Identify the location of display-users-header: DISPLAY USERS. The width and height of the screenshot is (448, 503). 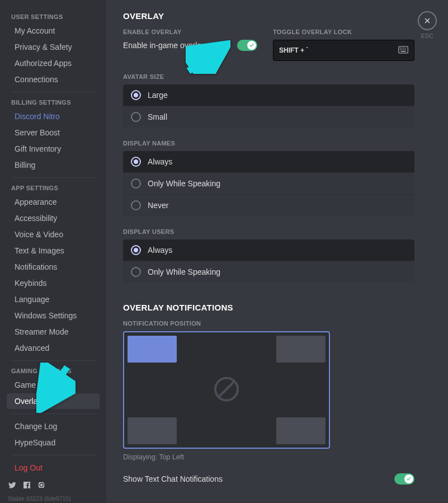
(268, 232).